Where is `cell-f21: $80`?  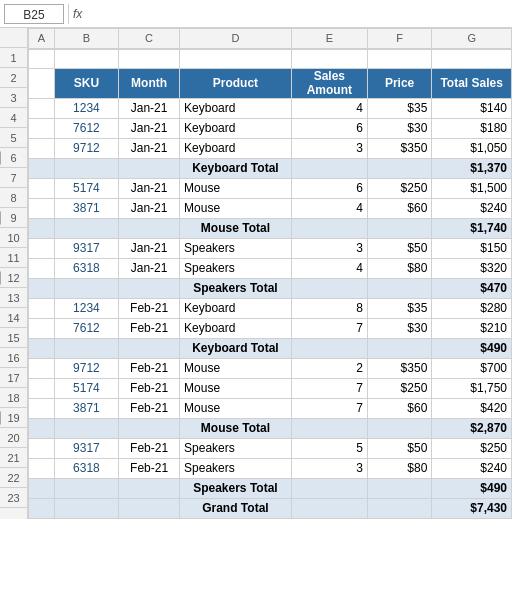 cell-f21: $80 is located at coordinates (399, 468).